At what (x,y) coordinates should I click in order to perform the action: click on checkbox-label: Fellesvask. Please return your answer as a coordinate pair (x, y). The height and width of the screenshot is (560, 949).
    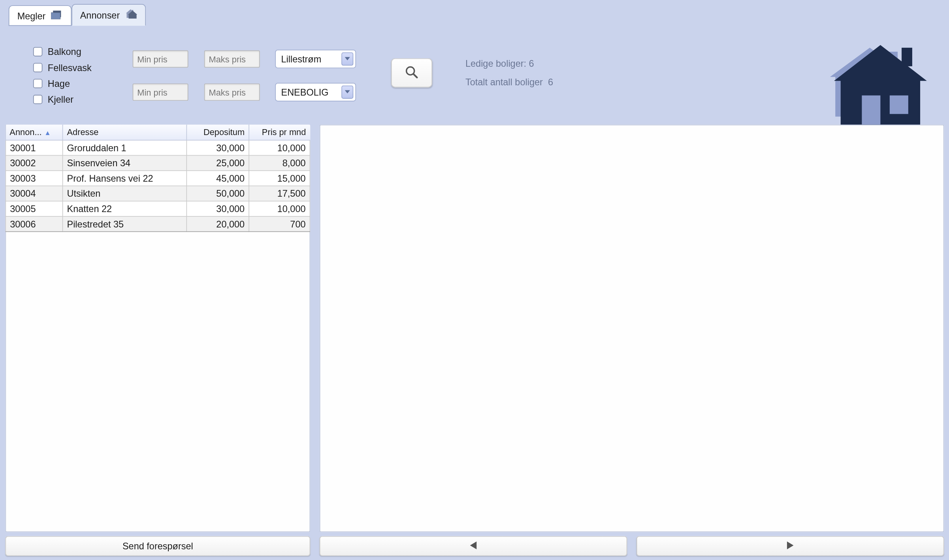
    Looking at the image, I should click on (70, 68).